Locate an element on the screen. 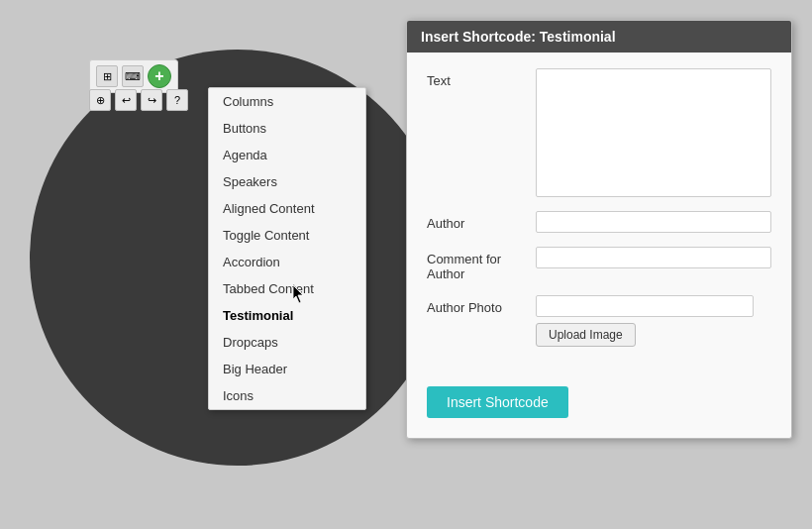 This screenshot has height=529, width=812. insert-shortcode-button: Insert Shortcode is located at coordinates (497, 402).